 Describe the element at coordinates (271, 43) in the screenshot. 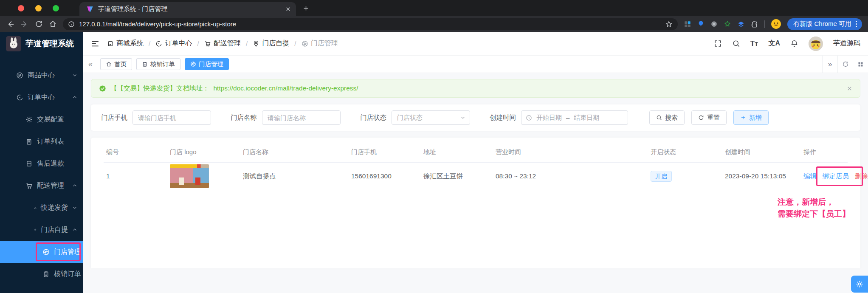

I see `breadcrumb-item-store-pickup: 门店自提` at that location.